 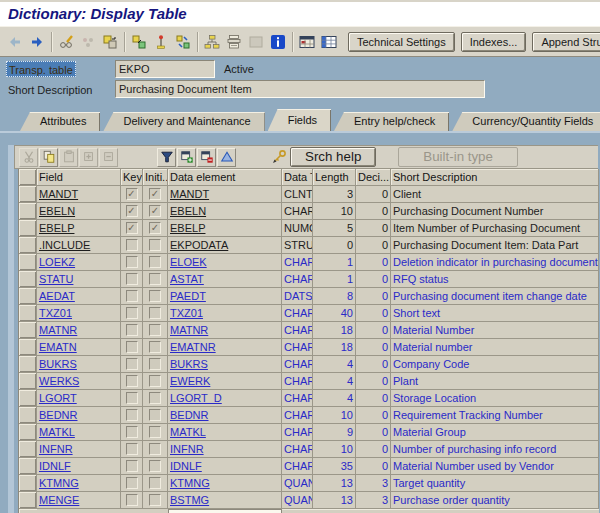 What do you see at coordinates (56, 450) in the screenshot?
I see `field-link: INFNR` at bounding box center [56, 450].